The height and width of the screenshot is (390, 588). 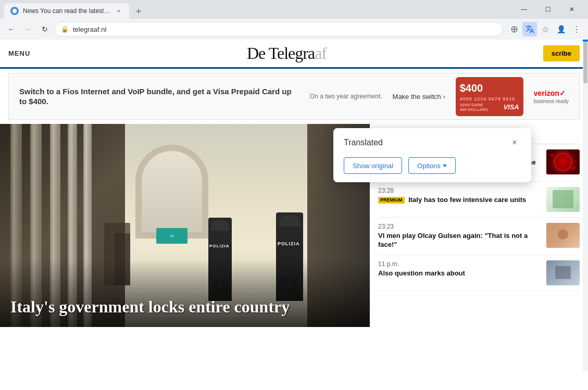 What do you see at coordinates (572, 9) in the screenshot?
I see `close-button: ✕` at bounding box center [572, 9].